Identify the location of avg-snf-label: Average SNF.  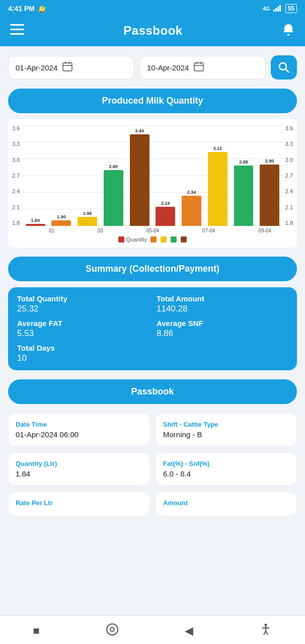
(222, 323).